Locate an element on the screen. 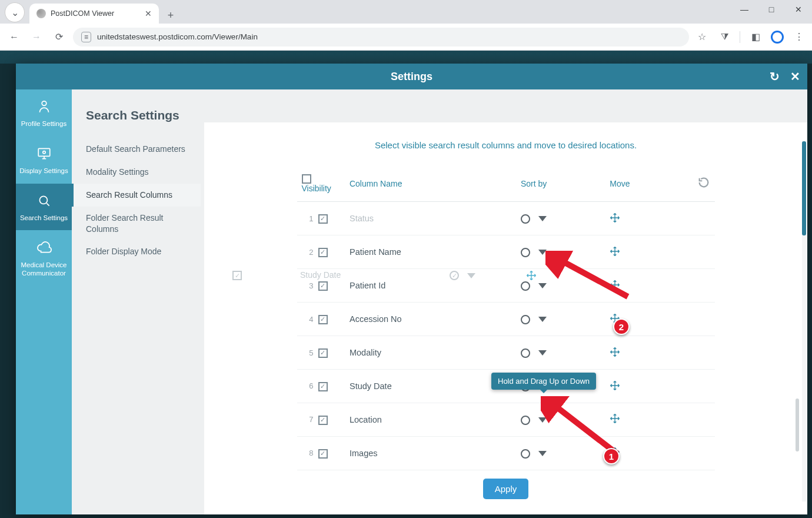 Image resolution: width=812 pixels, height=518 pixels. rail-medical-device: Medical Device Communicator is located at coordinates (44, 258).